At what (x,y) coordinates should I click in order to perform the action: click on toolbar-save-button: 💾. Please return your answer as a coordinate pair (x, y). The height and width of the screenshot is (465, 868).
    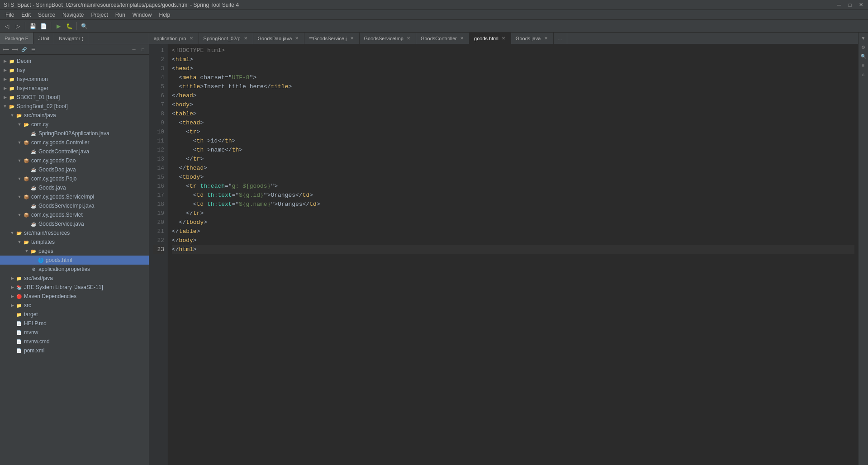
    Looking at the image, I should click on (33, 26).